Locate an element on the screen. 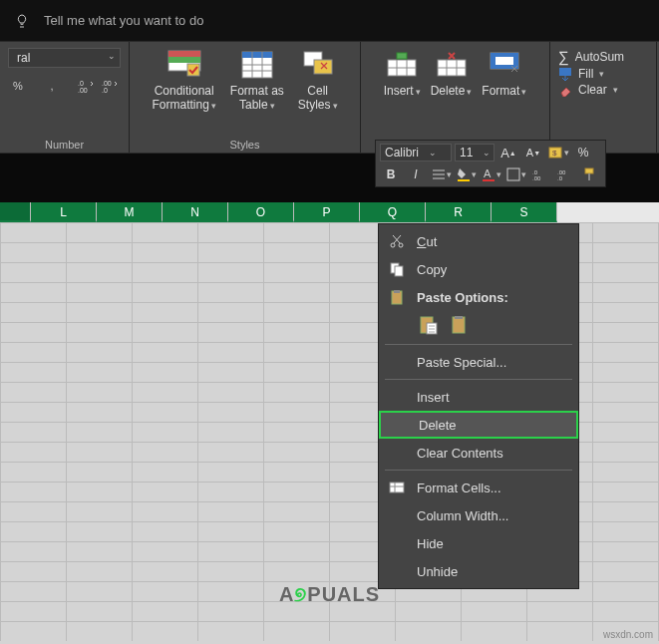 The image size is (659, 644). scissors-icon is located at coordinates (397, 241).